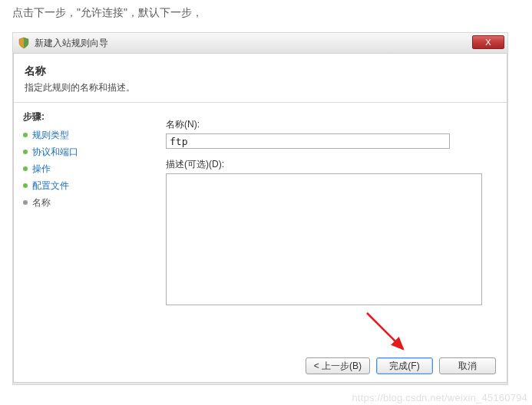  Describe the element at coordinates (24, 43) in the screenshot. I see `firewall-icon` at that location.